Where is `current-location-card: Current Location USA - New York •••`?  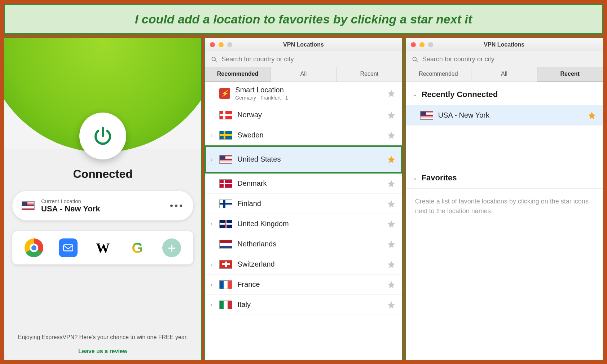 current-location-card: Current Location USA - New York ••• is located at coordinates (103, 206).